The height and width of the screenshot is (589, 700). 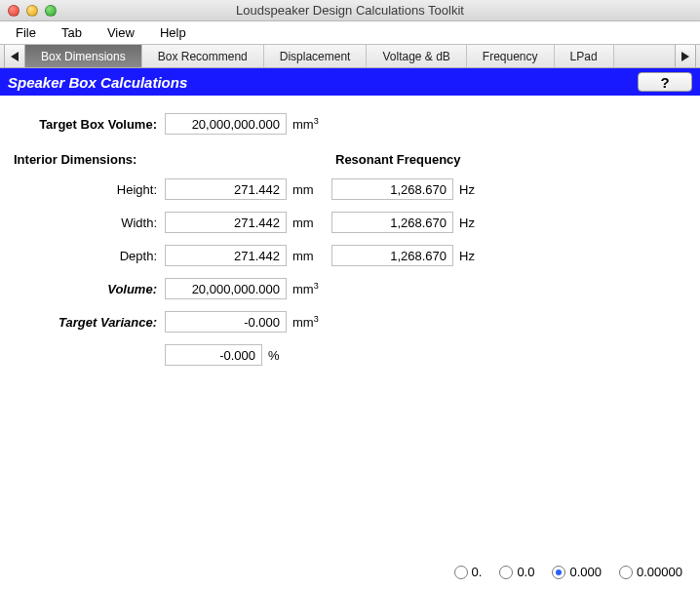 What do you see at coordinates (651, 571) in the screenshot?
I see `precision-option-3: 0.00000` at bounding box center [651, 571].